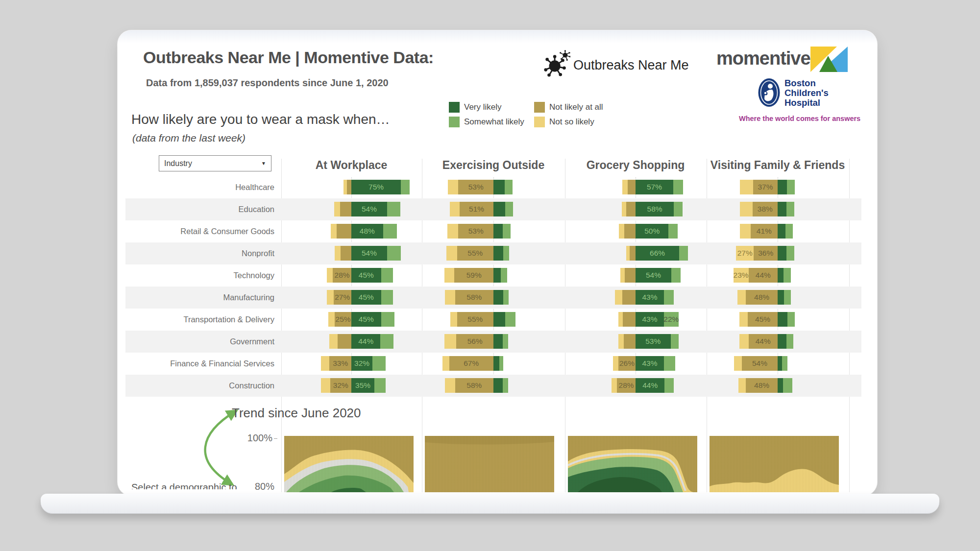  I want to click on bar: 38%, so click(767, 209).